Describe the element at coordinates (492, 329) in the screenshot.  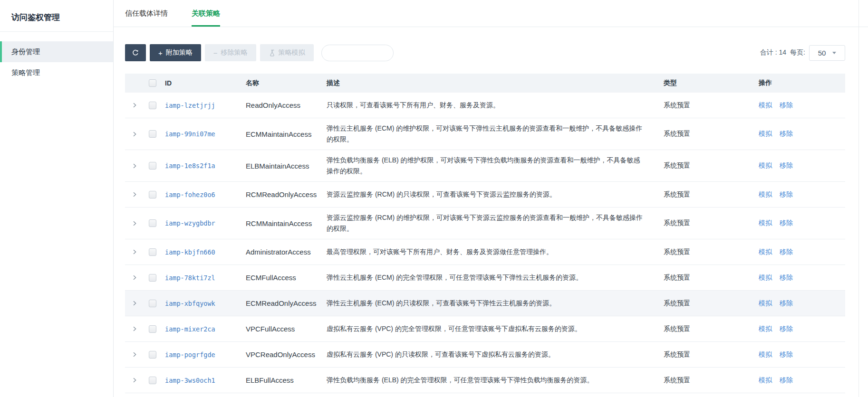
I see `policy-description: 虚拟私有云服务 (VPC) 的完全管理权限，可任意管理该账号下虚拟私有云服务的资…` at that location.